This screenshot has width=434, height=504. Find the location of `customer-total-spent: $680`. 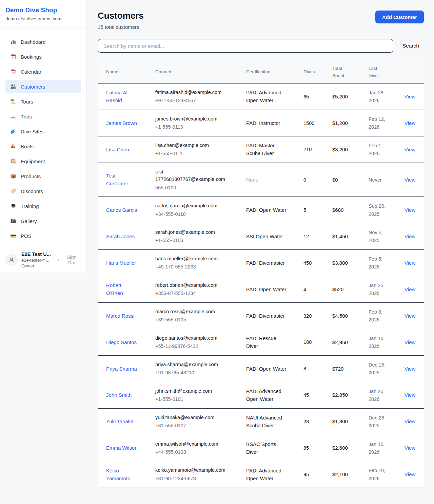

customer-total-spent: $680 is located at coordinates (338, 210).